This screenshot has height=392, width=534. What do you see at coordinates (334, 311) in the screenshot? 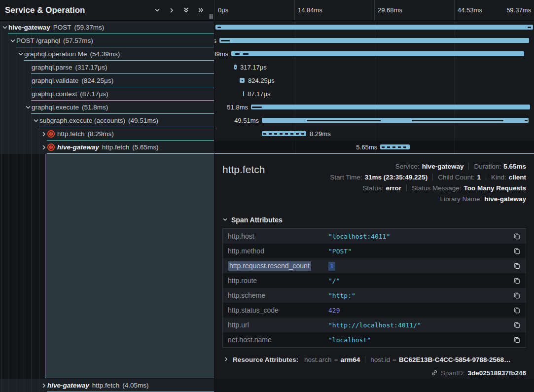
I see `attribute-value: 429` at bounding box center [334, 311].